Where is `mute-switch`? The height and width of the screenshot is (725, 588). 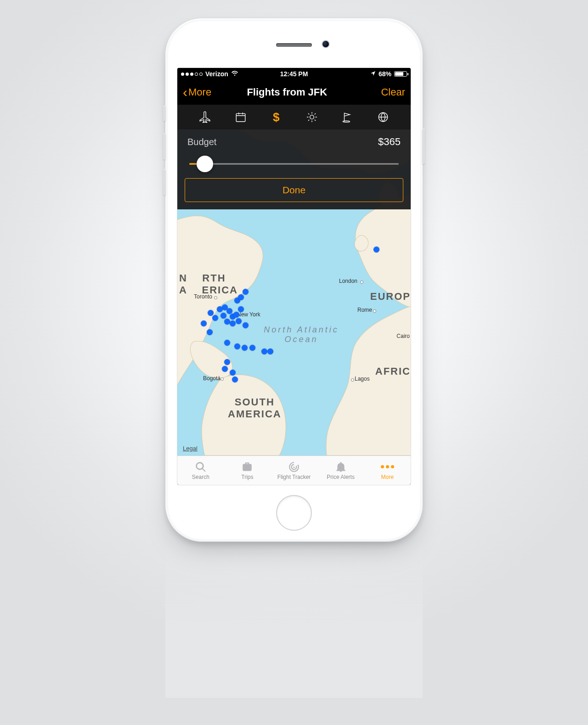
mute-switch is located at coordinates (164, 113).